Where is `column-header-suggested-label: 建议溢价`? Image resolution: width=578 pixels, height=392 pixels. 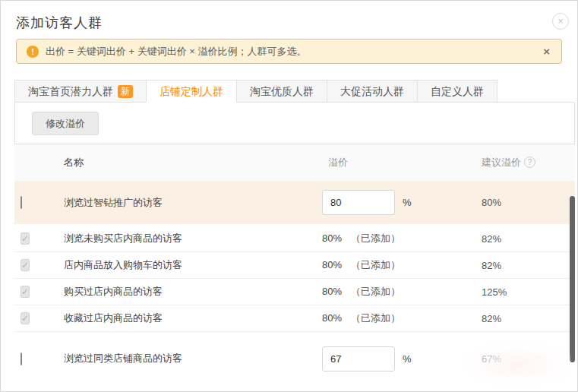
column-header-suggested-label: 建议溢价 is located at coordinates (501, 163).